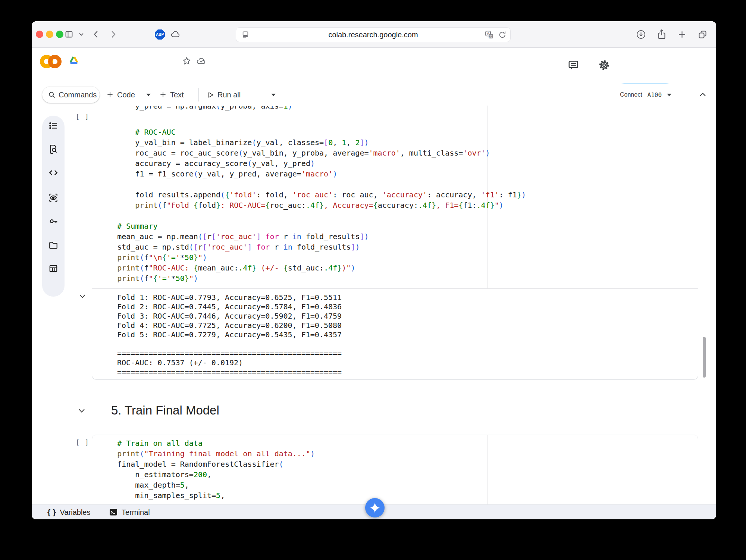  Describe the element at coordinates (395, 469) in the screenshot. I see `code-cell-2: # Train on all data print("Training fina…` at that location.